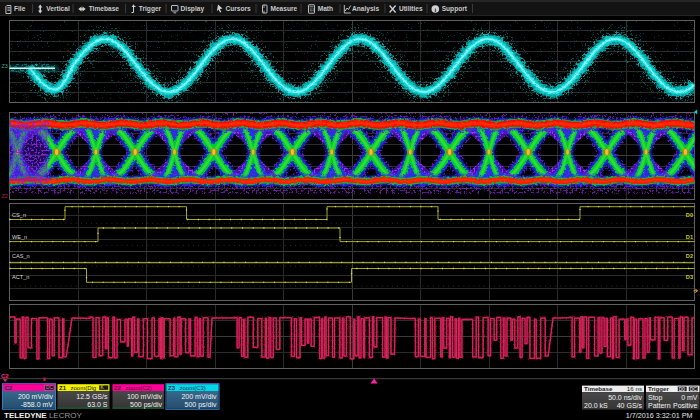 The image size is (700, 420). I want to click on svg-text: D1, so click(690, 237).